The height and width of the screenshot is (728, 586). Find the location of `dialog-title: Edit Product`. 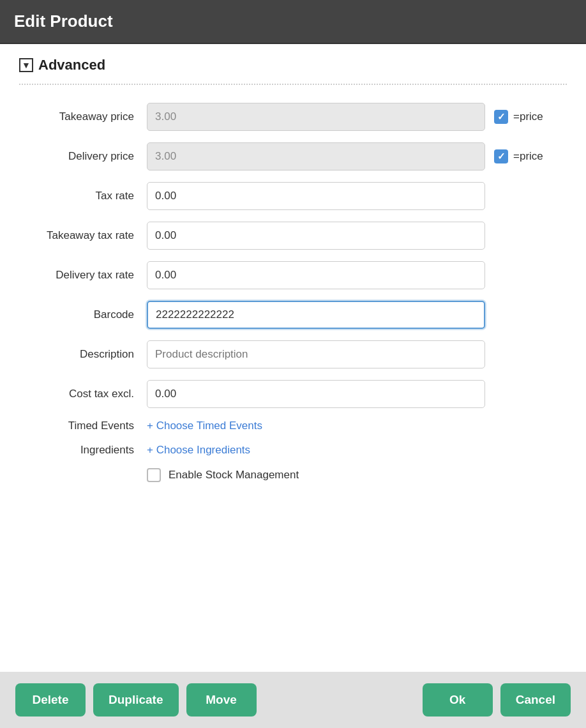

dialog-title: Edit Product is located at coordinates (64, 21).